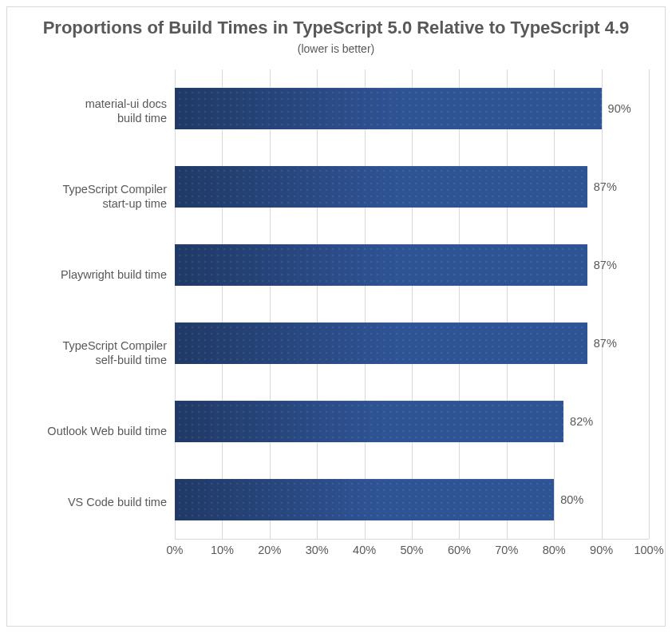  I want to click on chart-title: Proportions of Build Times in TypeScript…, so click(336, 28).